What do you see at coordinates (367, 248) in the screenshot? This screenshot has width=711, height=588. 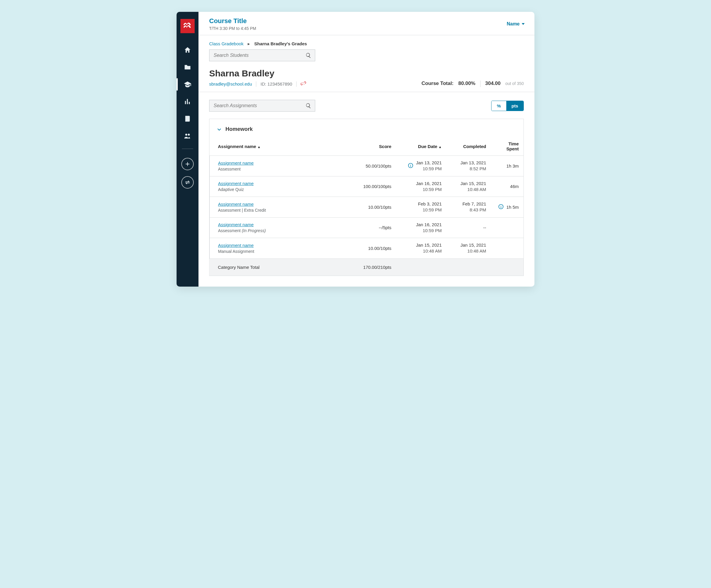 I see `table-row: Assignment nameManual Assignment10.00/10…` at bounding box center [367, 248].